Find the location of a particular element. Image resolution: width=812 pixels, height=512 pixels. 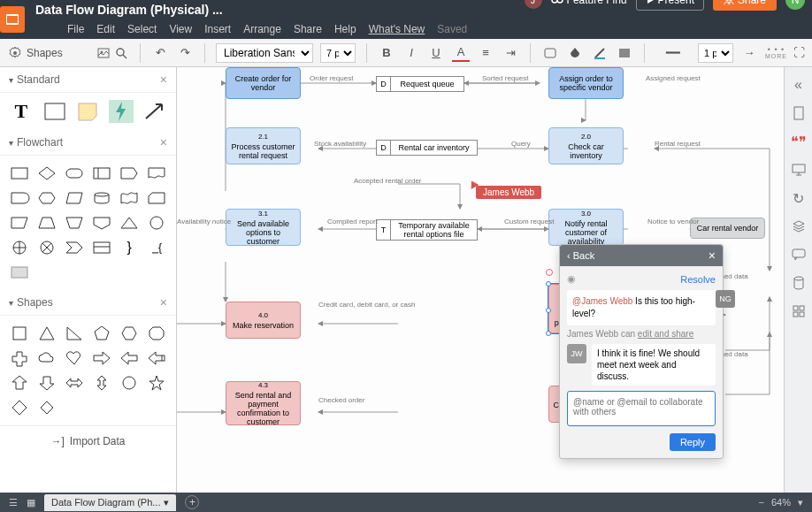

menu-view: View is located at coordinates (180, 29).